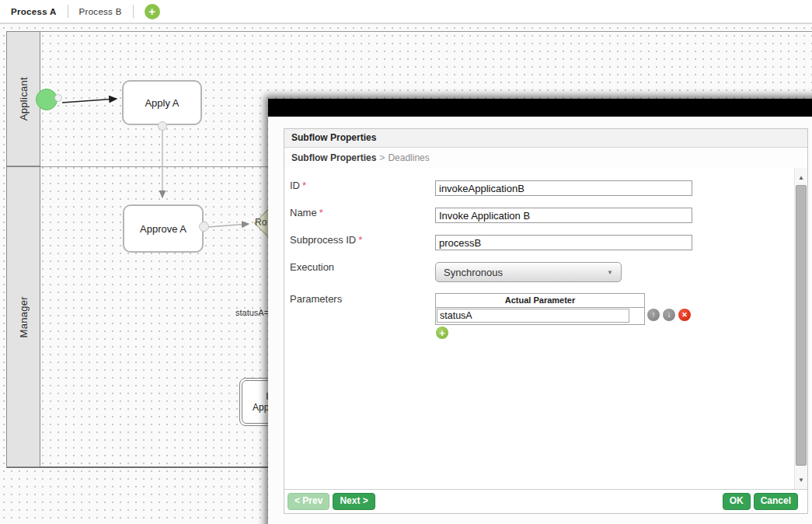 The height and width of the screenshot is (524, 812). What do you see at coordinates (685, 315) in the screenshot?
I see `delete-parameter-button: ✕` at bounding box center [685, 315].